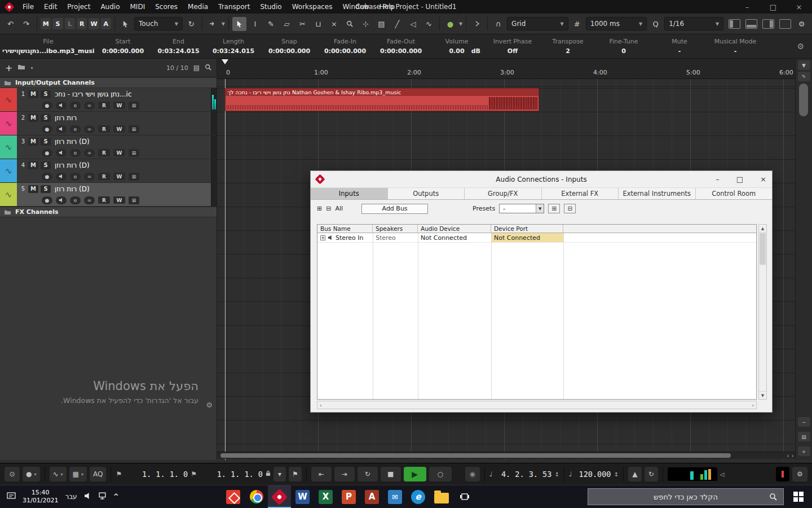 This screenshot has width=812, height=508. What do you see at coordinates (118, 474) in the screenshot?
I see `punch-in-flag-icon: ⚑` at bounding box center [118, 474].